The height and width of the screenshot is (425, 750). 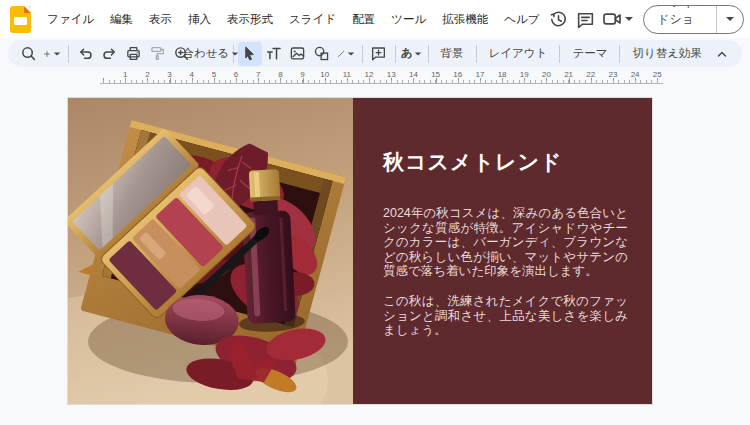 What do you see at coordinates (375, 19) in the screenshot?
I see `menu-bar: ファイル 編集 表示 挿入 表示形式 スライド 配置 ツール 拡張機能 ヘルプ` at bounding box center [375, 19].